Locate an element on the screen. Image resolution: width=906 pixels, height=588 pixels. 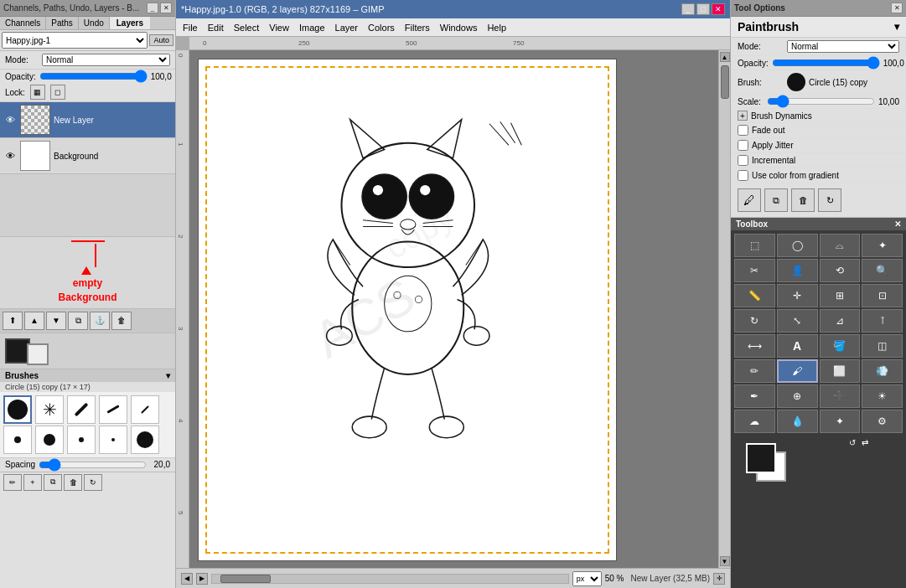
background-swatch is located at coordinates (38, 354).